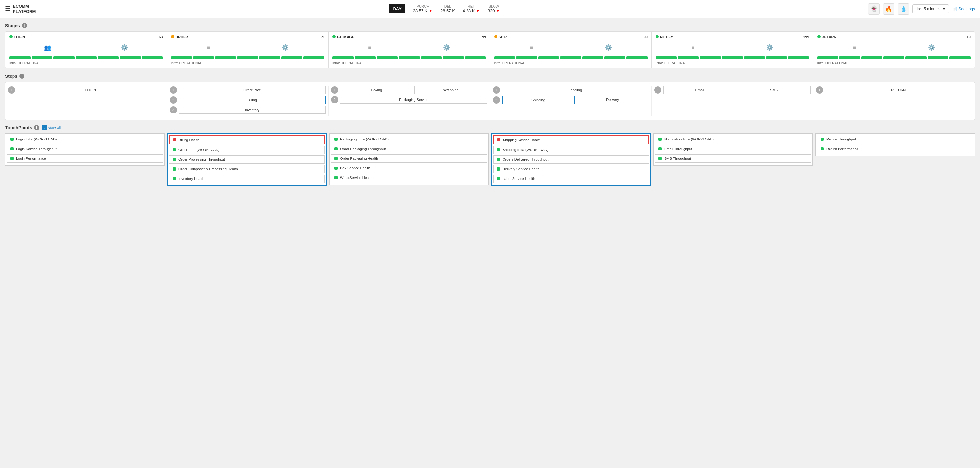  I want to click on tp-card-orders-delivered-throughput: Orders Delivered Throughput, so click(571, 159).